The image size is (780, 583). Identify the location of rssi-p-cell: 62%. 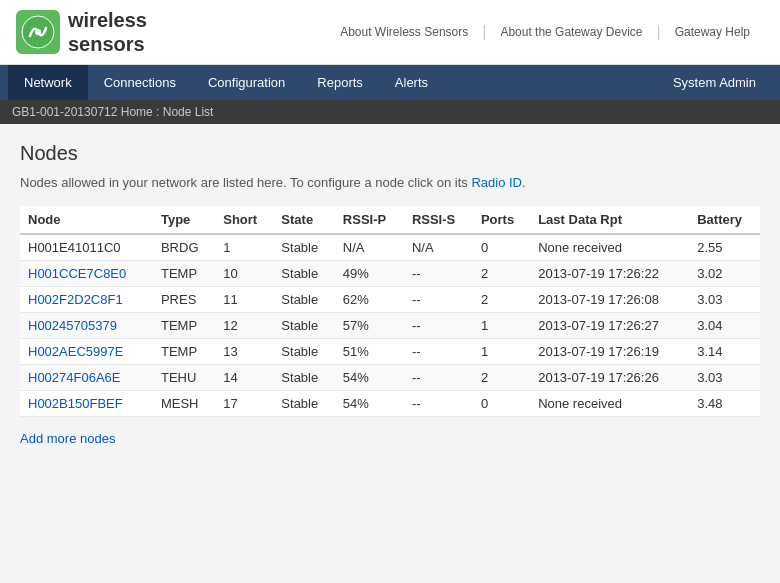
(370, 300).